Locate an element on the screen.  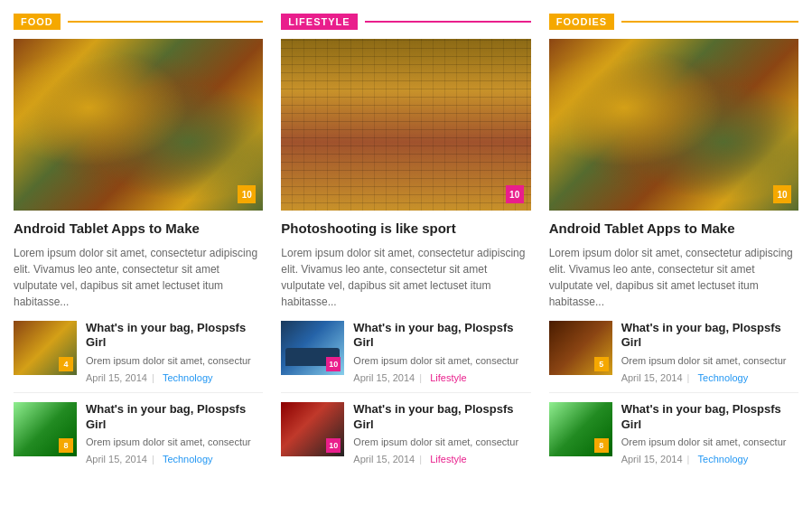
small-articles-list: 5What's in your bag, Plospsfs GirlOrem i… is located at coordinates (674, 392).